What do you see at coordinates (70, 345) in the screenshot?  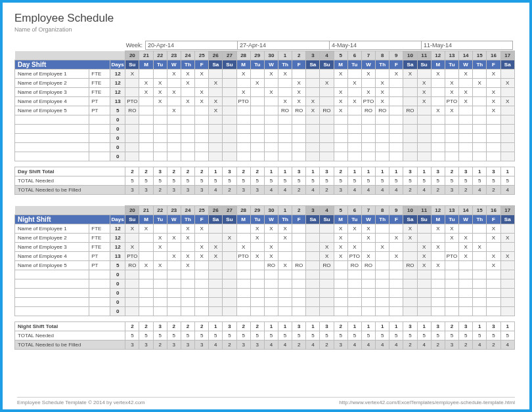 I see `summary-label: TOTAL Needed to be Filled` at bounding box center [70, 345].